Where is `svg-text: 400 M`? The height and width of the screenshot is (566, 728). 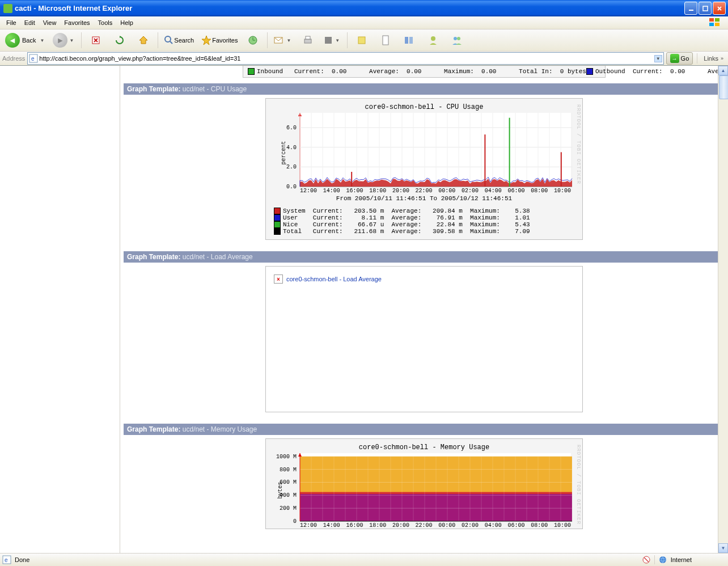 svg-text: 400 M is located at coordinates (288, 496).